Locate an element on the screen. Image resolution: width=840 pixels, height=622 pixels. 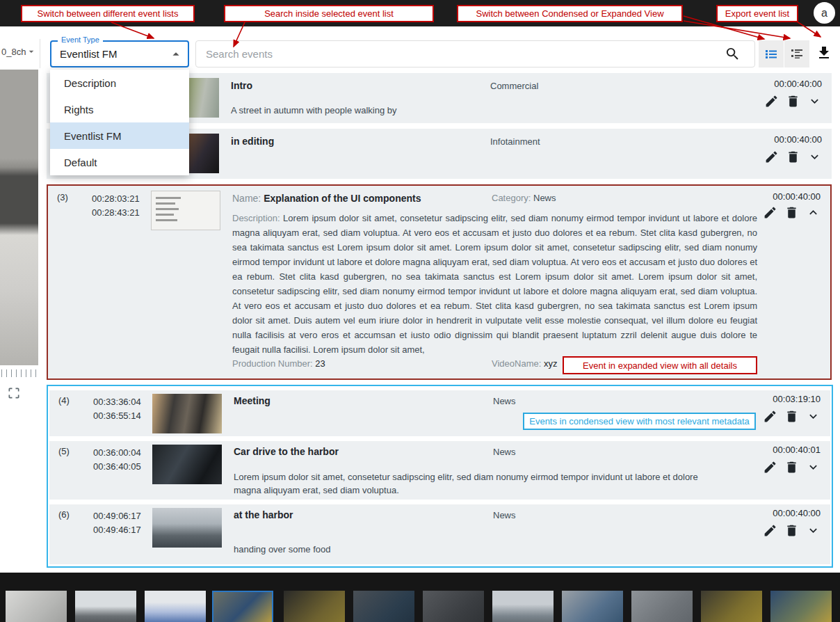
callout-expanded-view: Event in expanded view with all details is located at coordinates (660, 365).